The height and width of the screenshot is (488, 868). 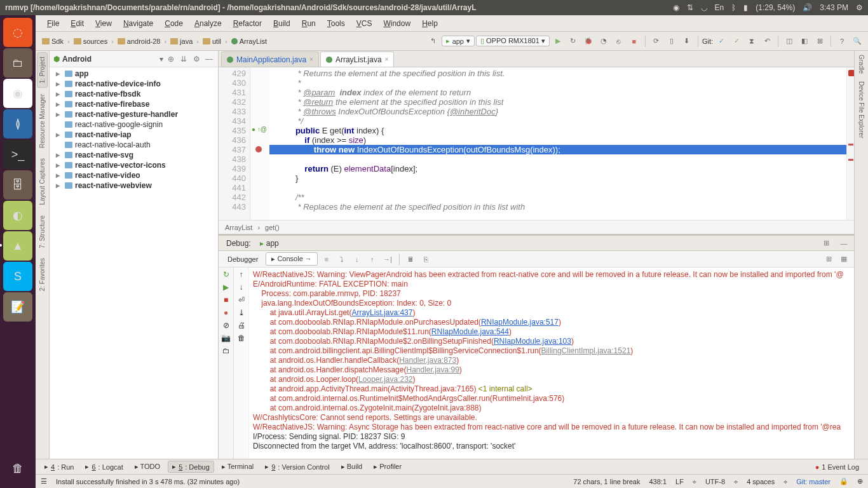 What do you see at coordinates (365, 24) in the screenshot?
I see `menu-vcs: VCS` at bounding box center [365, 24].